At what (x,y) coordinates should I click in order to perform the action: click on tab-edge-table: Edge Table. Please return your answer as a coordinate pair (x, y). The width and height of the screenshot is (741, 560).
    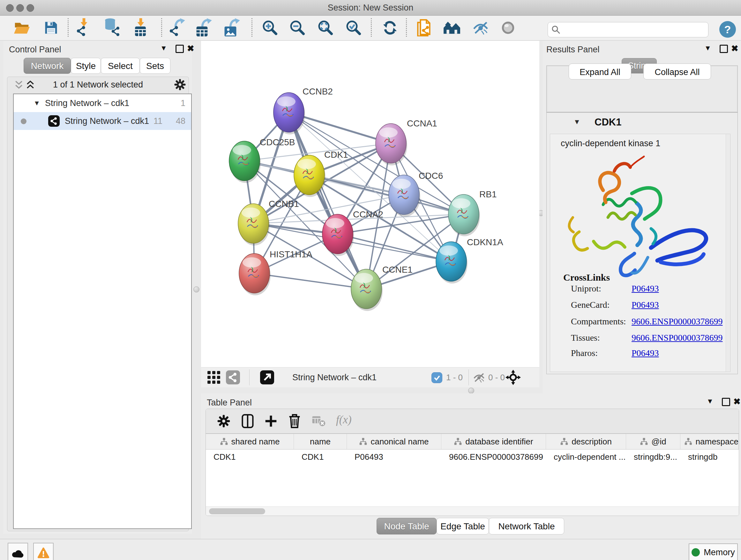
    Looking at the image, I should click on (463, 526).